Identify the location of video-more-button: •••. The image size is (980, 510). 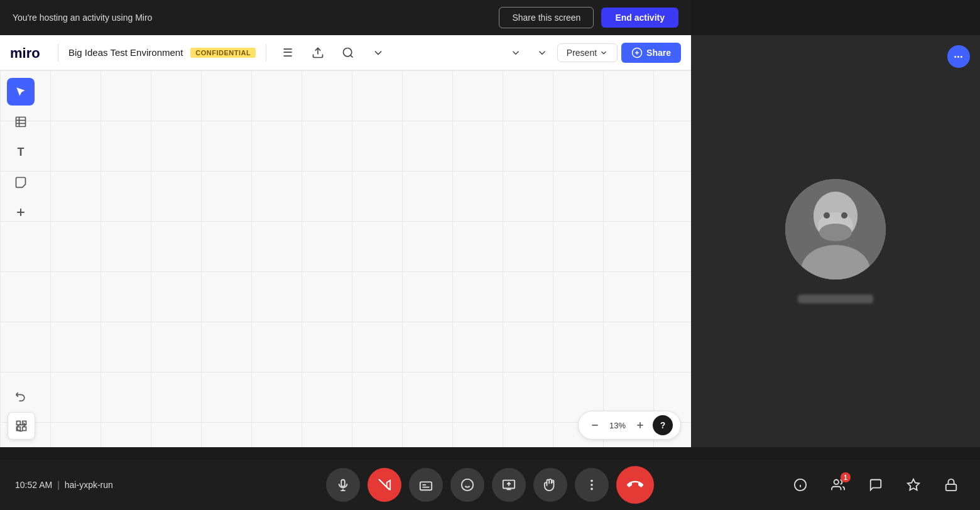
(959, 57).